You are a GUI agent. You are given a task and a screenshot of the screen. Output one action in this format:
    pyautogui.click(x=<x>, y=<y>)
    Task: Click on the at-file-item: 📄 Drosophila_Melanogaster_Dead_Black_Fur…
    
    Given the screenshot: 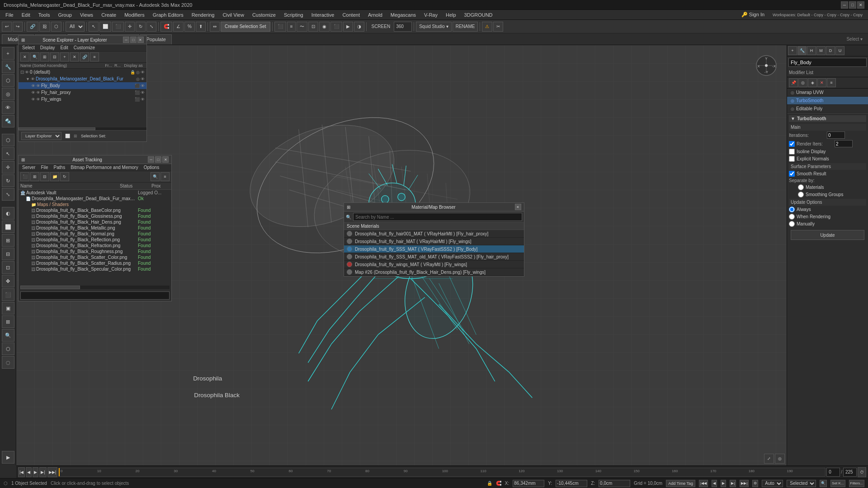 What is the action you would take?
    pyautogui.click(x=95, y=199)
    